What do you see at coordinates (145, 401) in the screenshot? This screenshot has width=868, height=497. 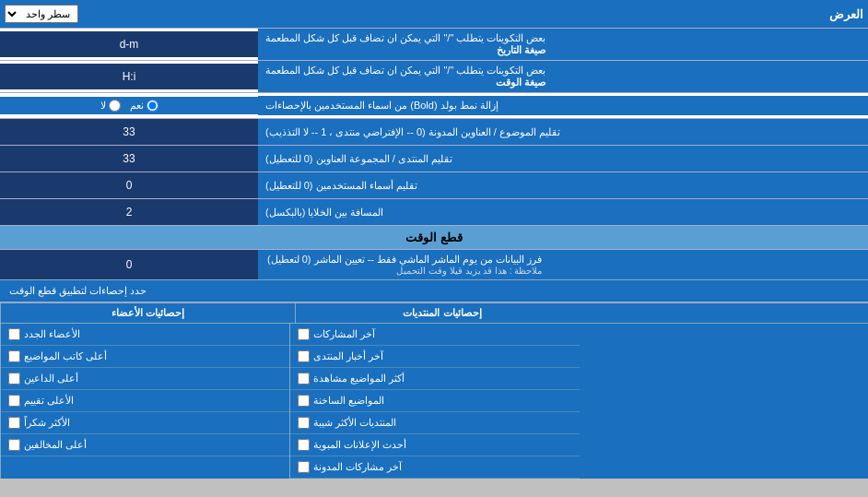 I see `checkboxes-col1: الأعضاء الجدد أعلى كاتب المواضيع أعلى ال…` at bounding box center [145, 401].